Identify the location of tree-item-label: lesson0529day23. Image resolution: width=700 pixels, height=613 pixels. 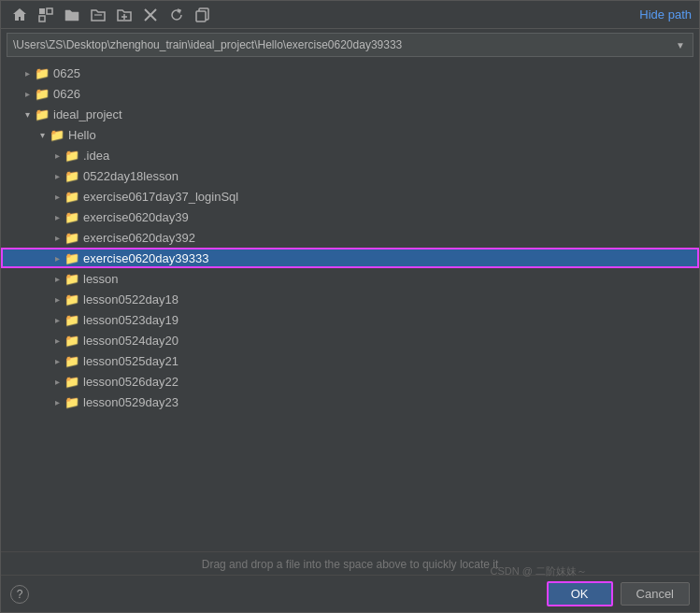
(131, 402).